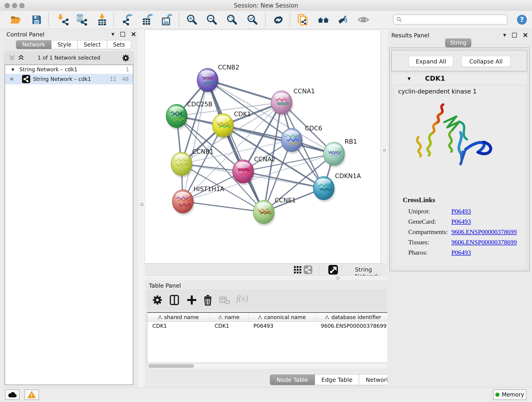 The image size is (532, 402). What do you see at coordinates (208, 300) in the screenshot?
I see `delete-column-icon` at bounding box center [208, 300].